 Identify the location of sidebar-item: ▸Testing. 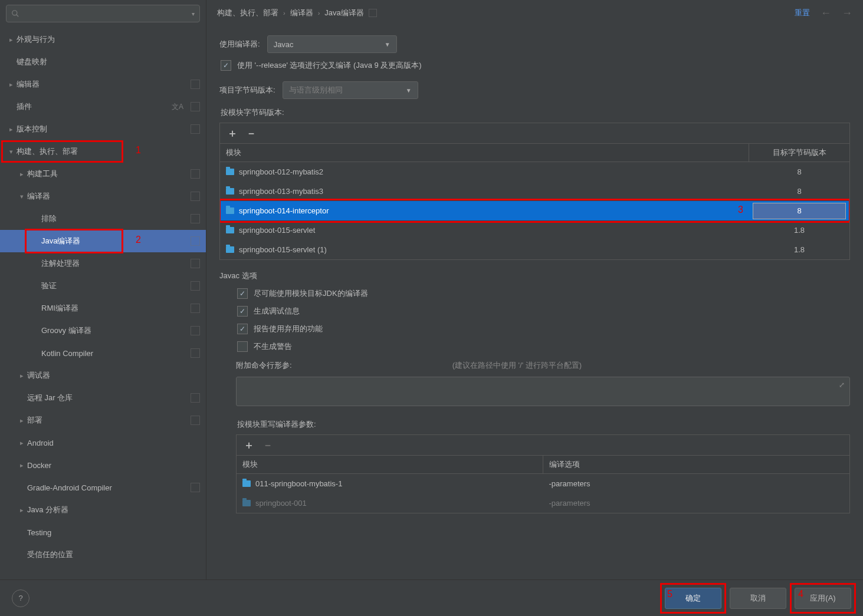
(103, 532).